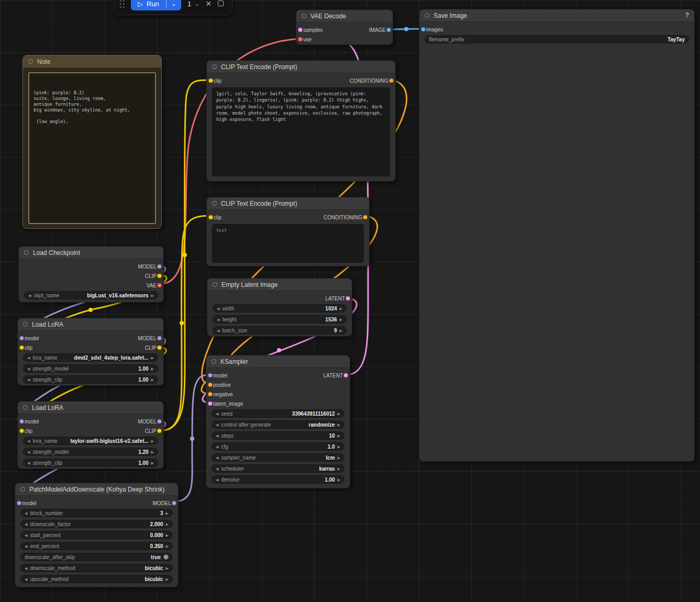  I want to click on note-text-area: (pink: purple: 0.2) suite, lounge, livin…, so click(92, 148).